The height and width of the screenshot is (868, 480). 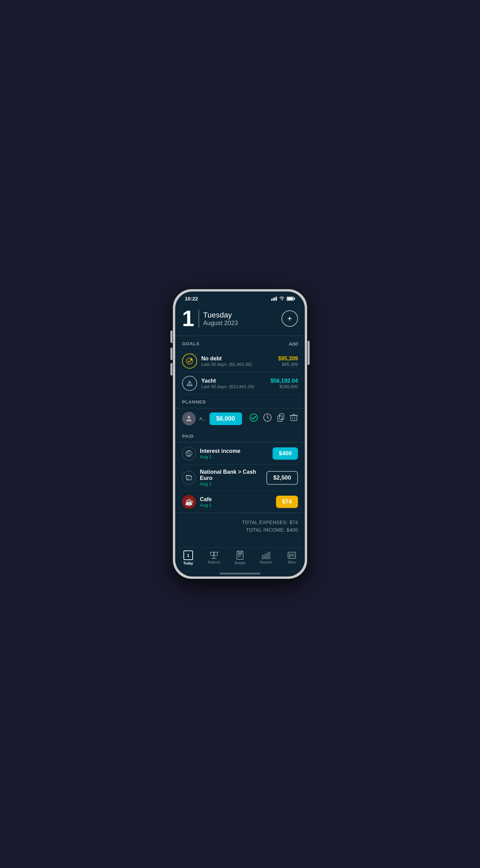 What do you see at coordinates (291, 299) in the screenshot?
I see `battery-icon` at bounding box center [291, 299].